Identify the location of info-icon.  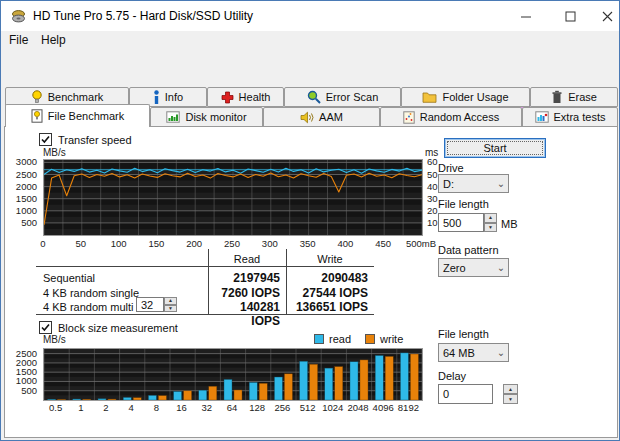
(156, 97).